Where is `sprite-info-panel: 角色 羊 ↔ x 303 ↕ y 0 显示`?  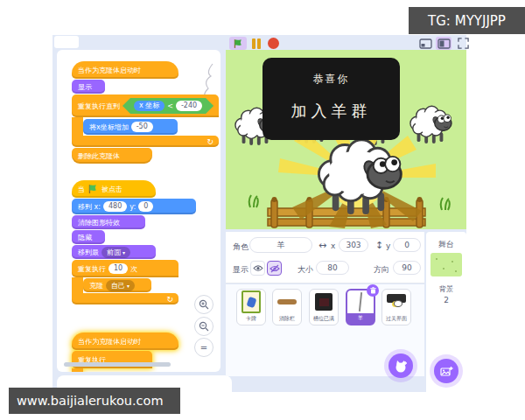
sprite-info-panel: 角色 羊 ↔ x 303 ↕ y 0 显示 is located at coordinates (326, 257).